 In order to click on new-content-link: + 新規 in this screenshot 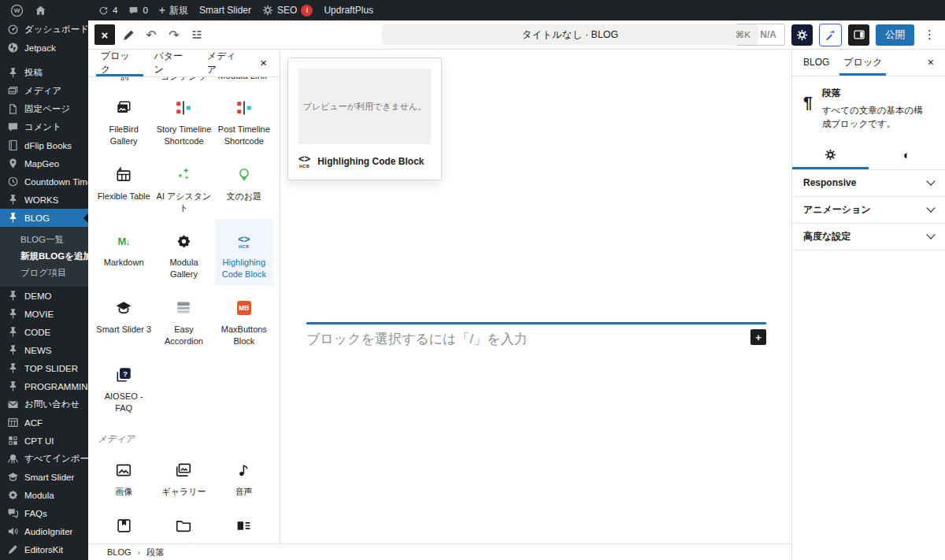, I will do `click(173, 10)`.